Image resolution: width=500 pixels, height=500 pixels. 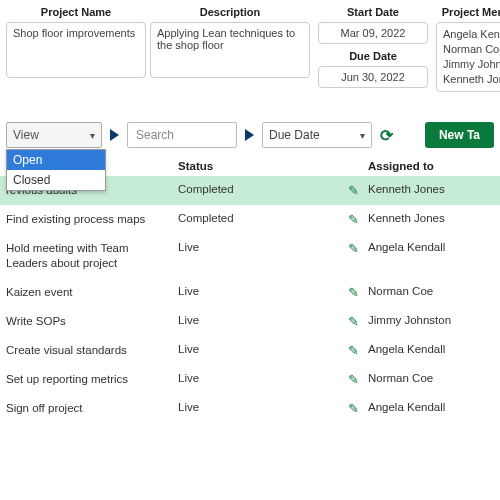 What do you see at coordinates (76, 13) in the screenshot?
I see `project-name-label: Project Name` at bounding box center [76, 13].